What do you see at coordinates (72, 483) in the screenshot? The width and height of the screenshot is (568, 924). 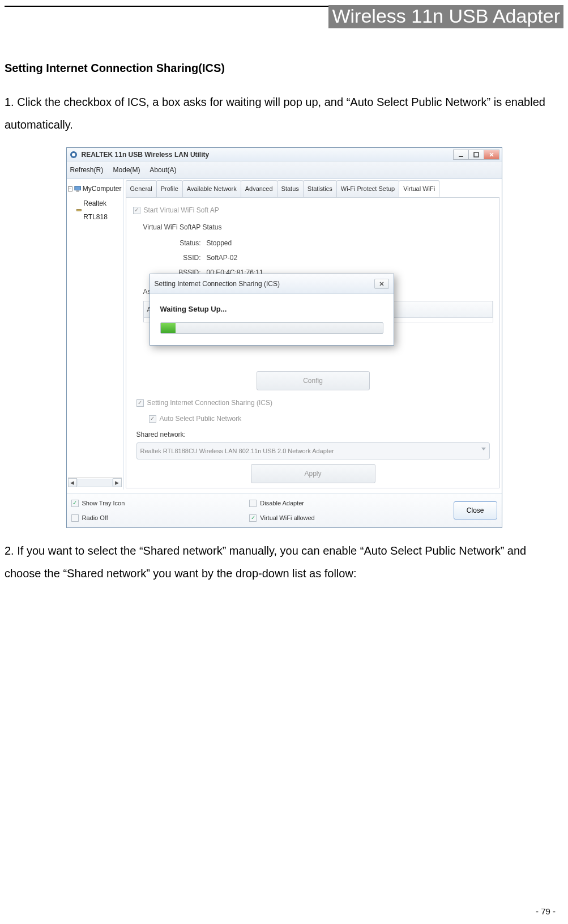 I see `scroll-left-button: ◀` at bounding box center [72, 483].